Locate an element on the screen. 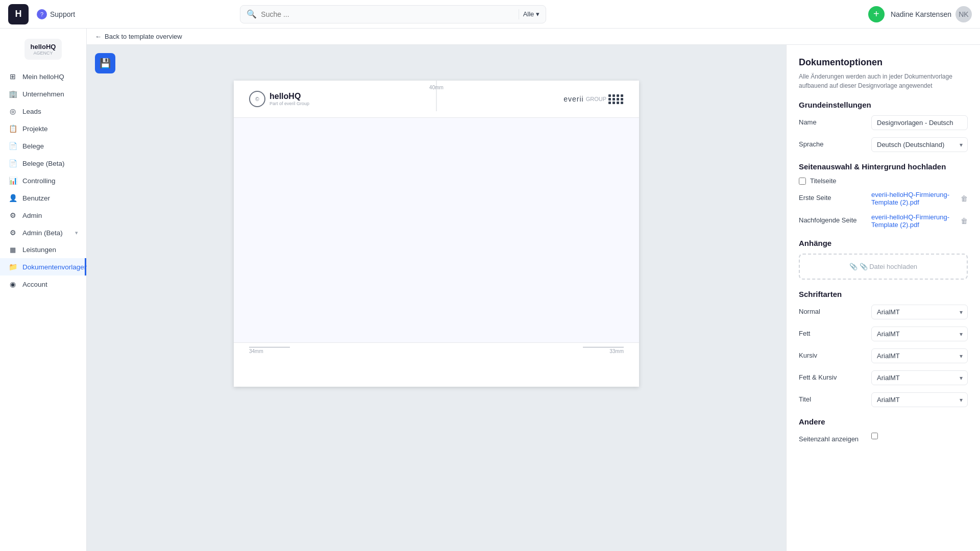  form-control-name is located at coordinates (920, 122).